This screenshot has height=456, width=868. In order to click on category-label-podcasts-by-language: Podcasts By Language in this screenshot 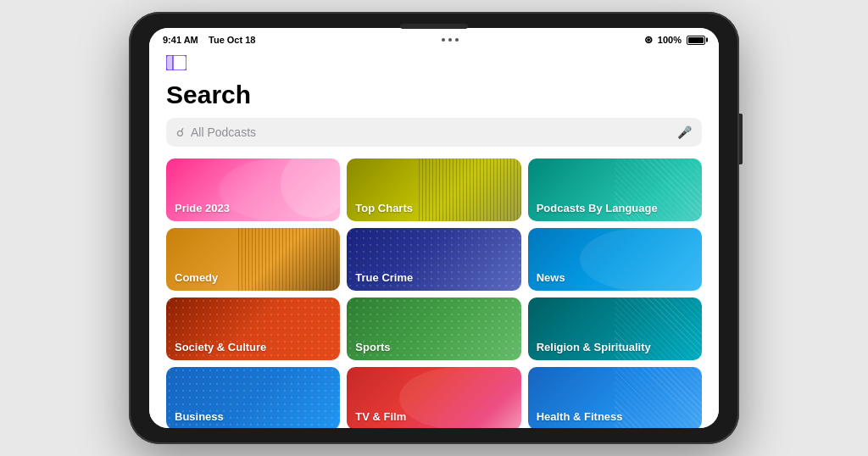, I will do `click(597, 209)`.